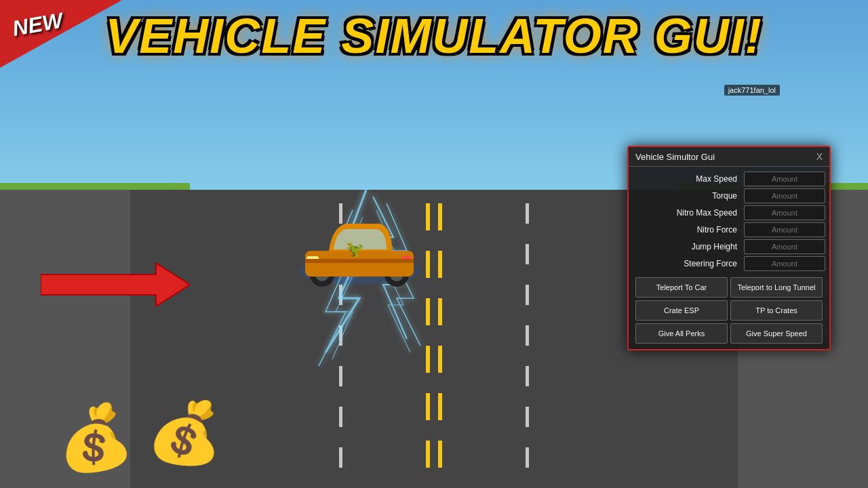 This screenshot has height=488, width=868. What do you see at coordinates (686, 213) in the screenshot?
I see `field-label-nitro-max-speed: Nitro Max Speed` at bounding box center [686, 213].